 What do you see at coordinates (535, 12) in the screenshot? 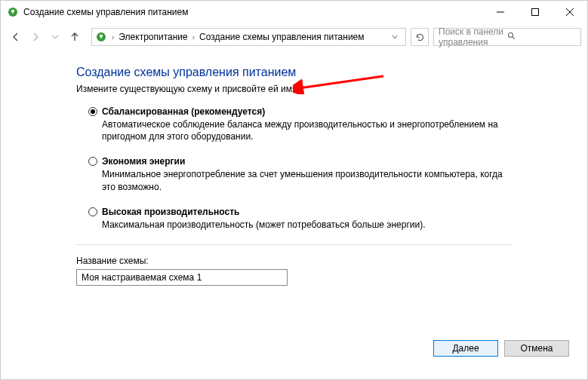
I see `maximize-button` at bounding box center [535, 12].